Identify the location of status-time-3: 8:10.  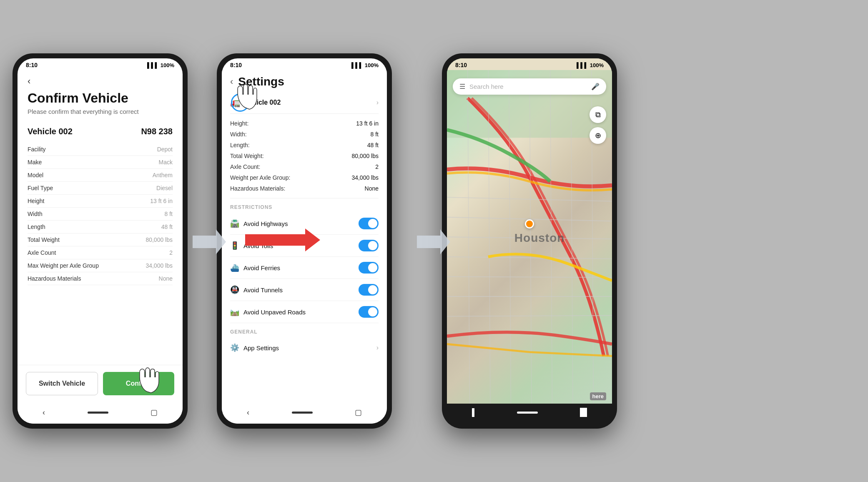
(461, 65).